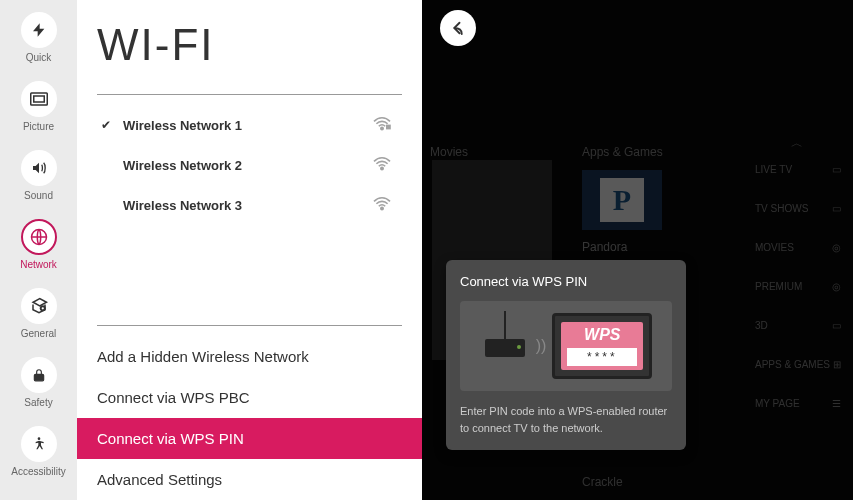  I want to click on sidebar-item-picture: Picture, so click(39, 106).